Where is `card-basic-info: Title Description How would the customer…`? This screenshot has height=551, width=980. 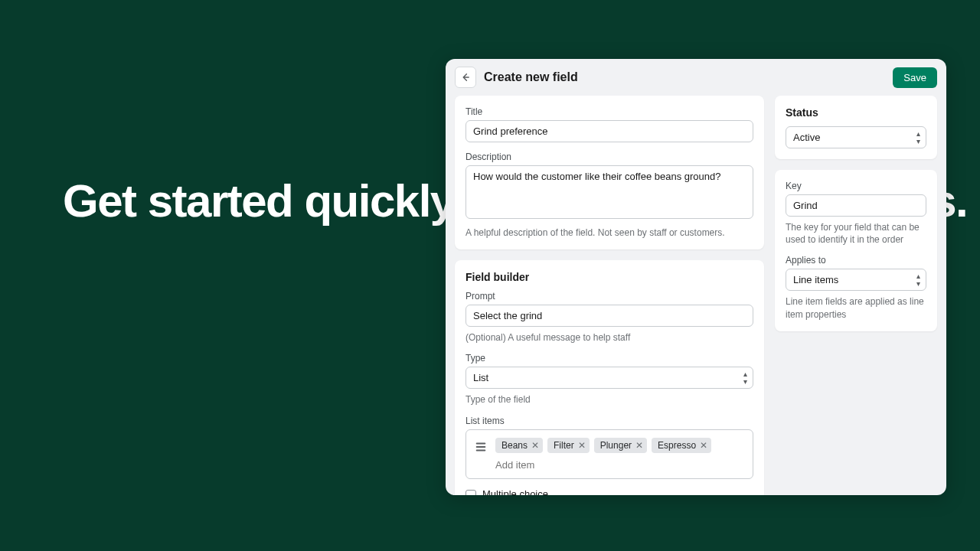 card-basic-info: Title Description How would the customer… is located at coordinates (609, 173).